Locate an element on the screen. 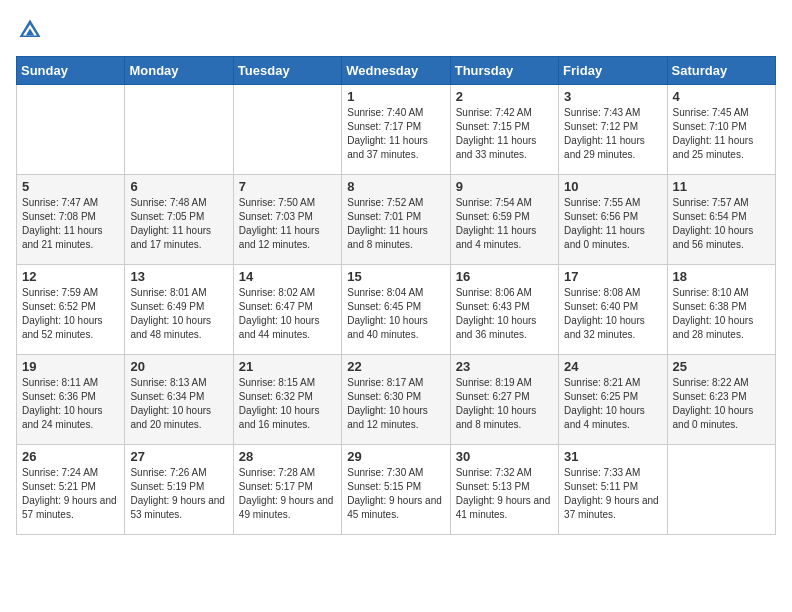  calendar-day-cell: 9 Sunrise: 7:54 AMSunset: 6:59 PMDayligh… is located at coordinates (504, 220).